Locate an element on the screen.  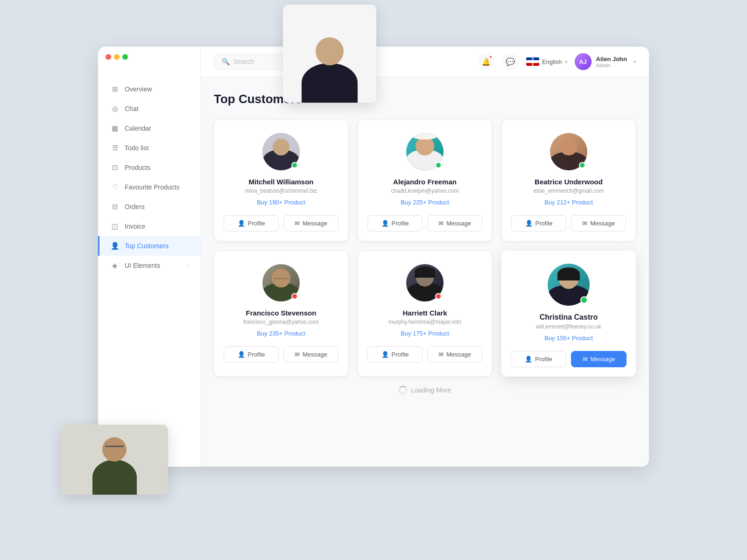
loading-spinner is located at coordinates (403, 390).